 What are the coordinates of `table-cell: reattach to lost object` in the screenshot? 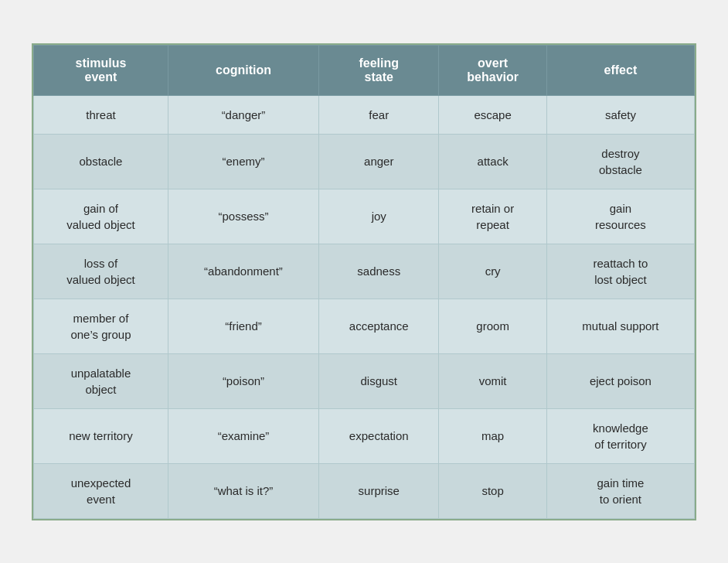 It's located at (620, 271).